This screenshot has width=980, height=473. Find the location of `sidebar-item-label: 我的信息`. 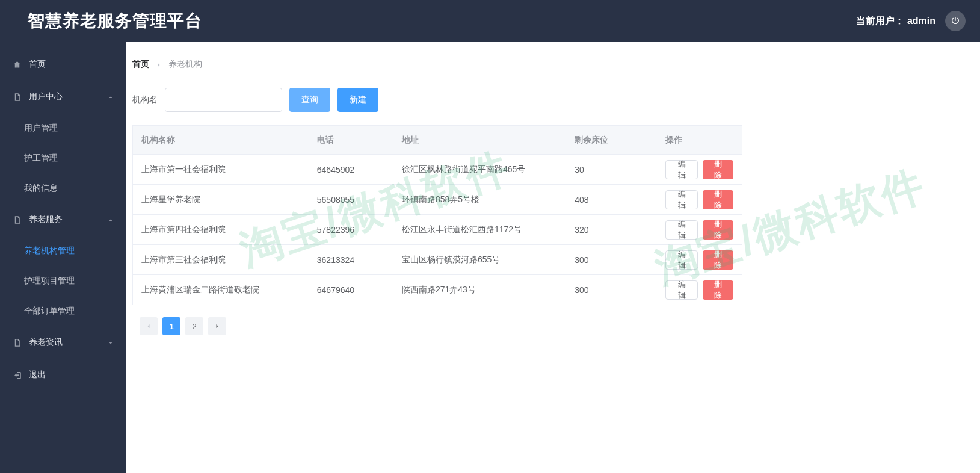

sidebar-item-label: 我的信息 is located at coordinates (41, 188).